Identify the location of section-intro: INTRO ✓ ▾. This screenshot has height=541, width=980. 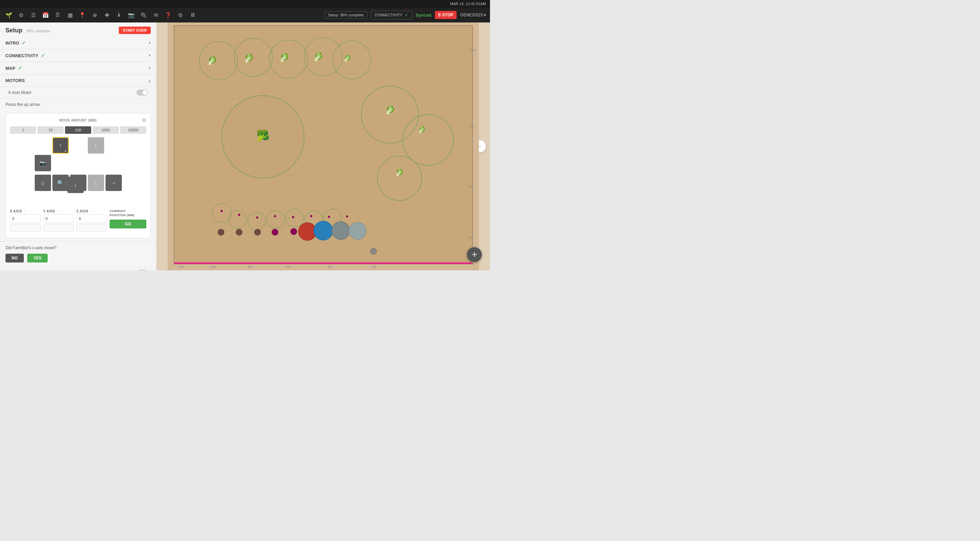
(78, 43).